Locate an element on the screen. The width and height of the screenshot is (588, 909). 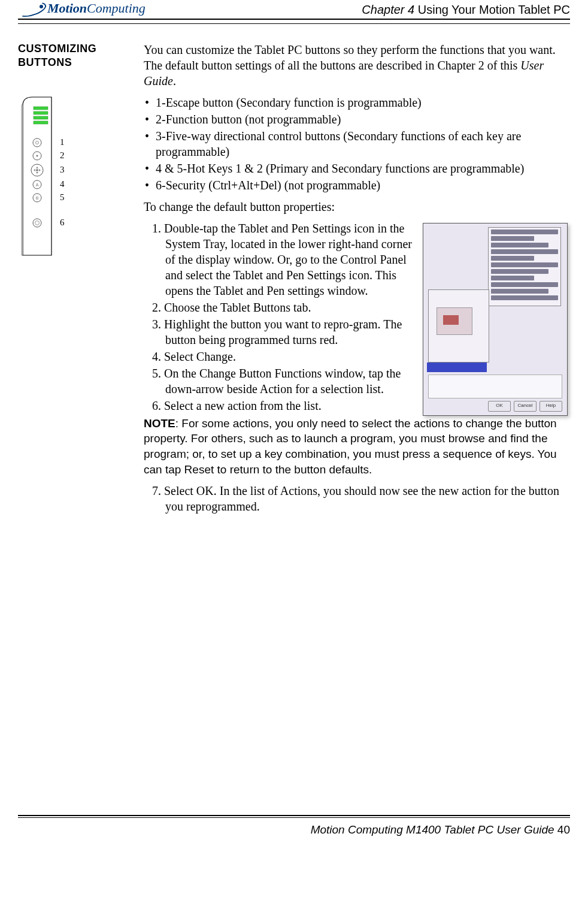
intro-paragraph: You can customize the Tablet PC buttons … is located at coordinates (356, 65).